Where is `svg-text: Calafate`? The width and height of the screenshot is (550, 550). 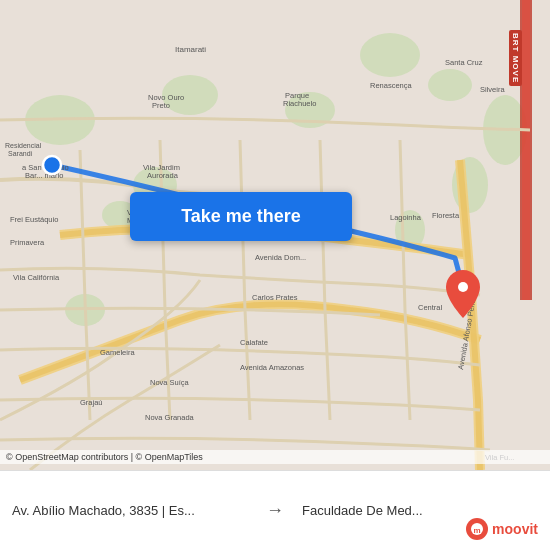
svg-text: Calafate is located at coordinates (254, 342).